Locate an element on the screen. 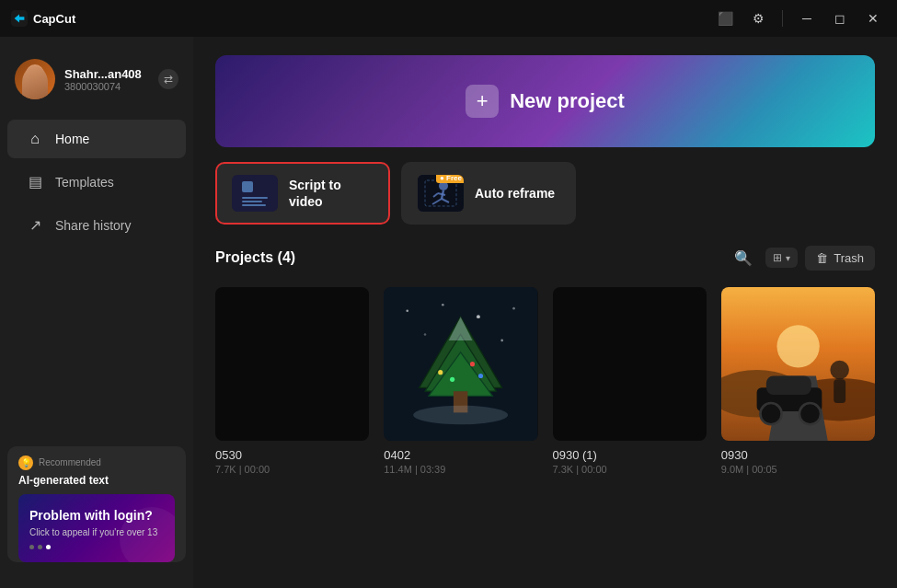 The image size is (897, 588). sidebar-item-templates-label: Templates is located at coordinates (85, 182).